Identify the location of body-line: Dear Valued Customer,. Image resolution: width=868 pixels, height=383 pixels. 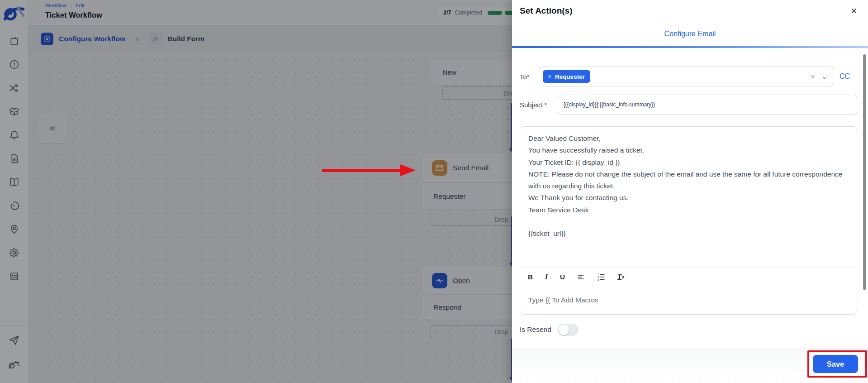
(688, 139).